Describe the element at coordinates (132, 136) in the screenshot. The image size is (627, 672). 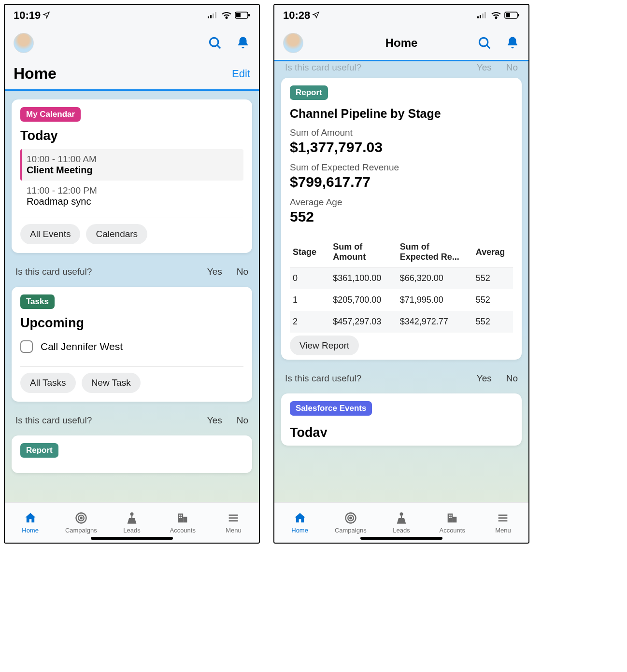
I see `calendar-heading: Today` at that location.